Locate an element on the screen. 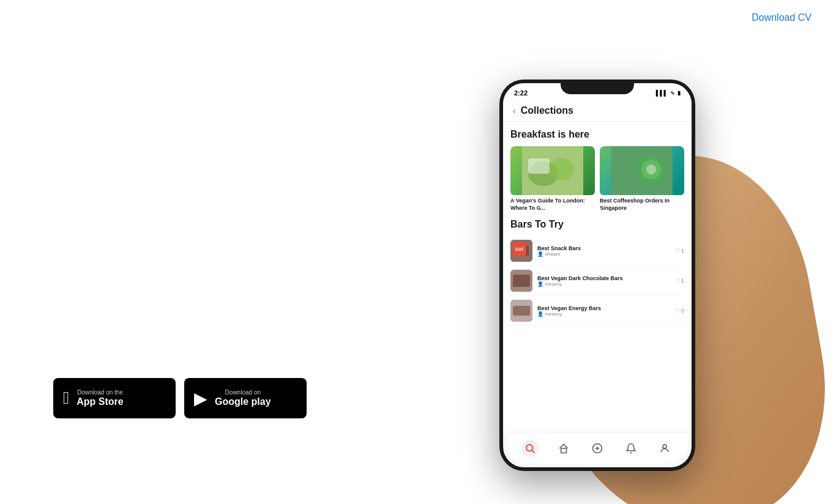 The height and width of the screenshot is (504, 836). eat-me-badge: EAT is located at coordinates (520, 249).